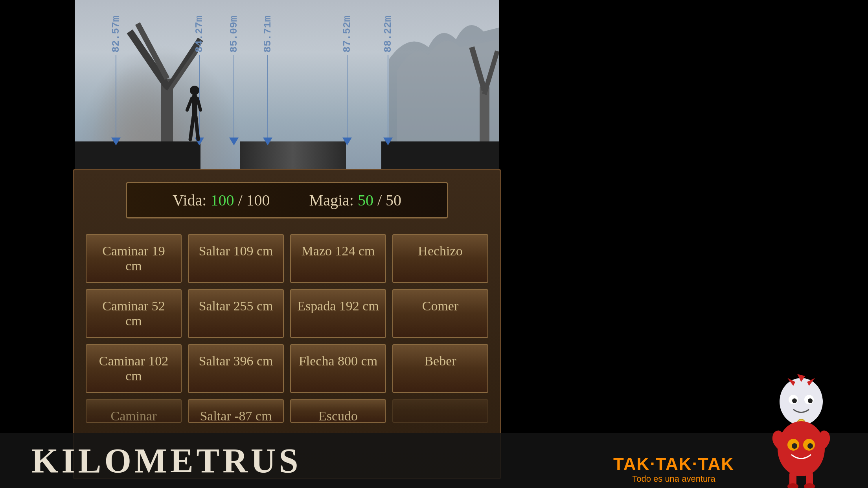 The width and height of the screenshot is (868, 488). What do you see at coordinates (234, 81) in the screenshot?
I see `distance-marker-3: 85.09m` at bounding box center [234, 81].